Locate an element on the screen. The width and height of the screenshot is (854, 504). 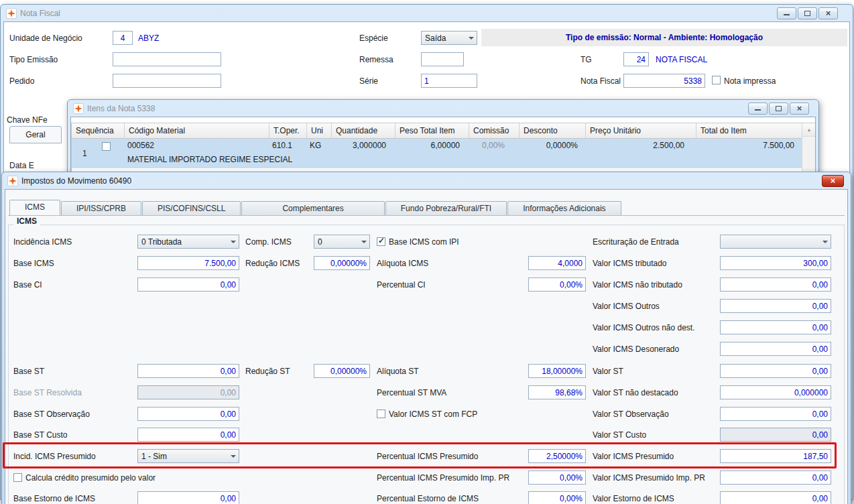
nota-impressa-checkbox is located at coordinates (716, 80).